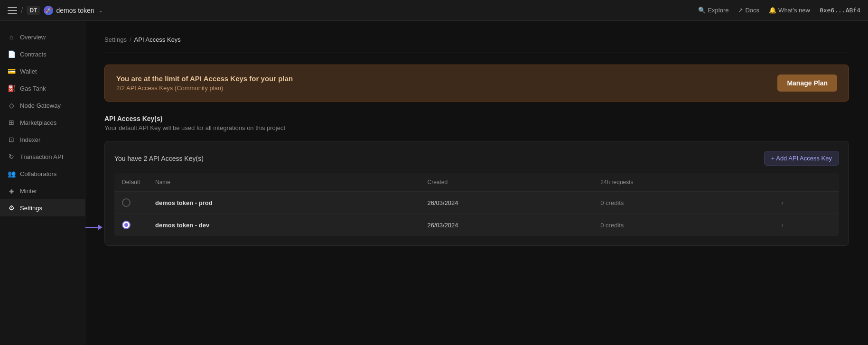 This screenshot has height=345, width=868. Describe the element at coordinates (92, 227) in the screenshot. I see `arrow-line` at that location.